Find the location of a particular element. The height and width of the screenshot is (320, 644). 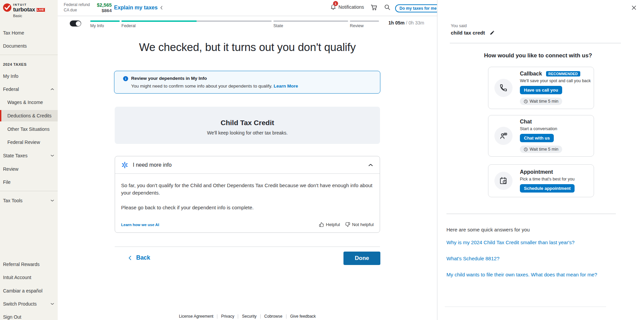

panel-divider is located at coordinates (525, 307).